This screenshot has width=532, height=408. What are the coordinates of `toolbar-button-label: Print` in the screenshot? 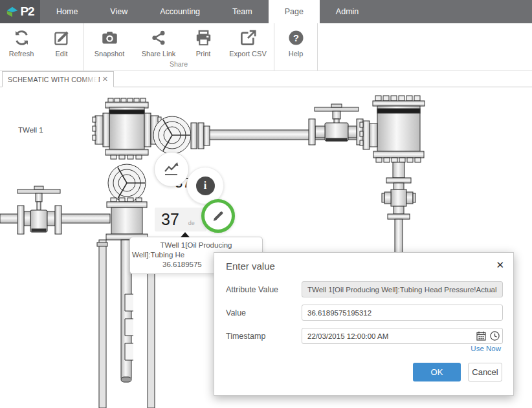 It's located at (203, 54).